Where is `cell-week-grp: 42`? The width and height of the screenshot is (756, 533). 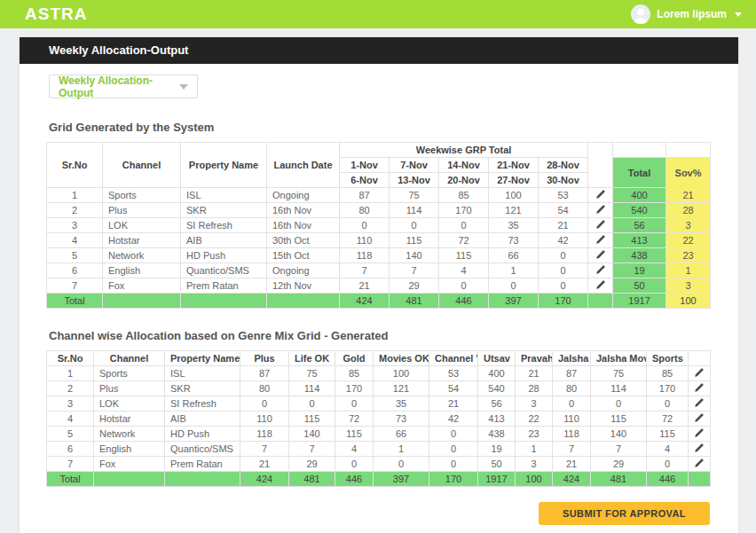
cell-week-grp: 42 is located at coordinates (563, 241).